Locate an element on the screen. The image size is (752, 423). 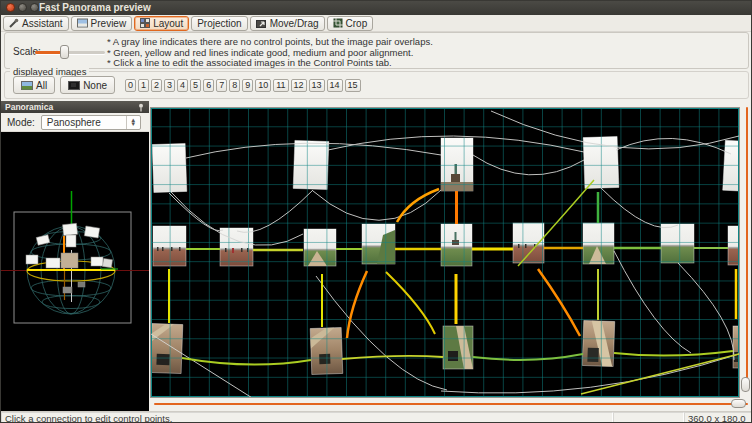
tab-label: Layout is located at coordinates (168, 24).